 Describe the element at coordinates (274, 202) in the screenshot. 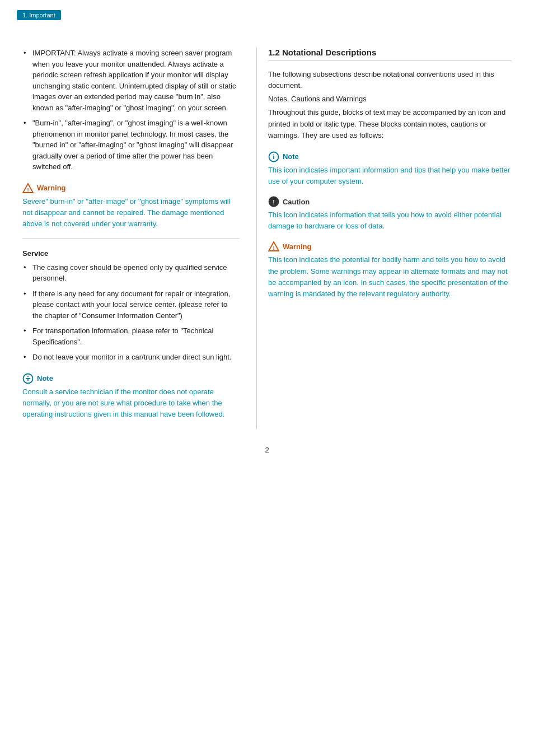

I see `caution-icon-right: !` at that location.